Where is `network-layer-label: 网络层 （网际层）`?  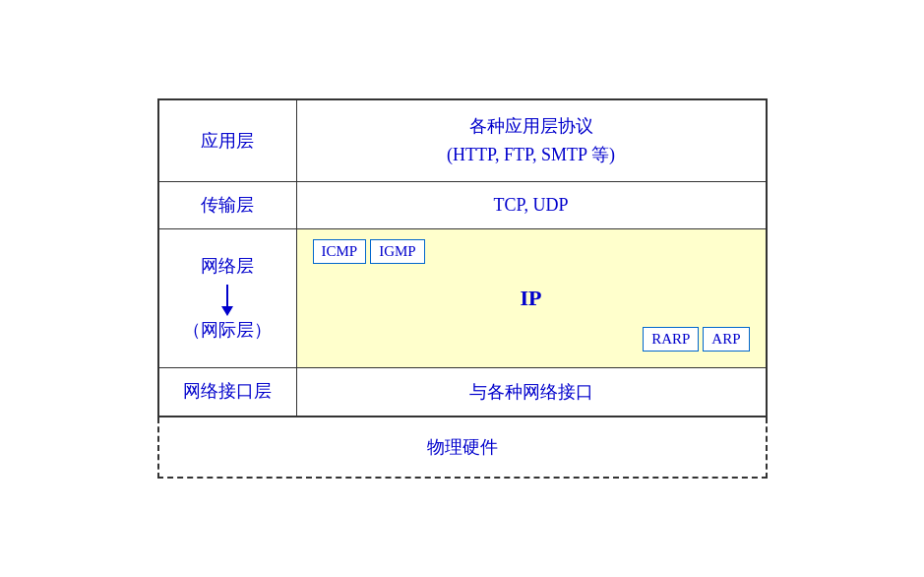
network-layer-label: 网络层 （网际层） is located at coordinates (228, 298).